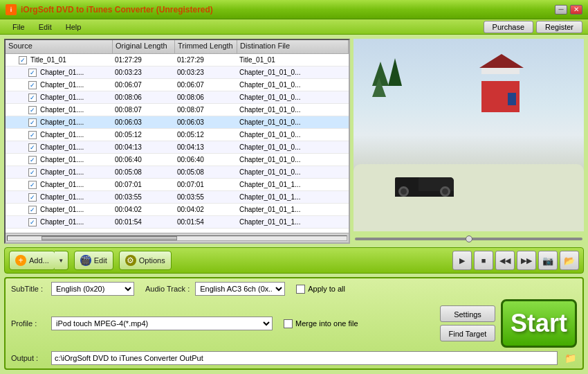  What do you see at coordinates (469, 239) in the screenshot?
I see `preview-thumb` at bounding box center [469, 239].